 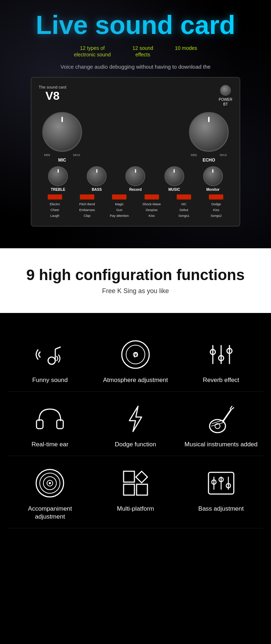 I want to click on echo-title: ECHO, so click(x=209, y=160).